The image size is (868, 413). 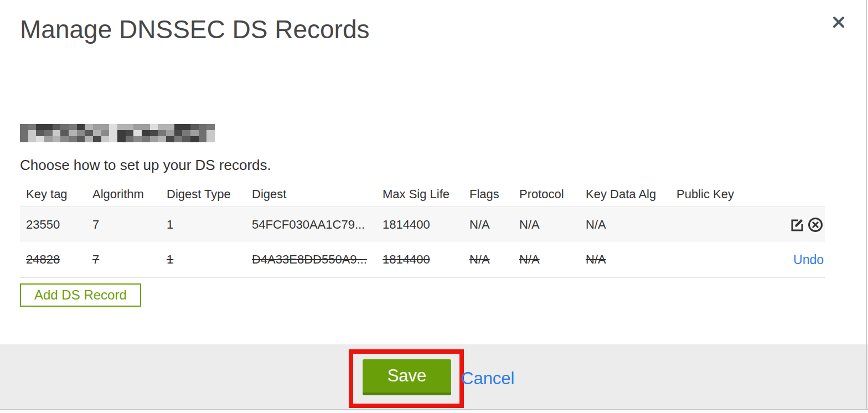 I want to click on column-header-max-sig-life: Max Sig Life, so click(x=426, y=194).